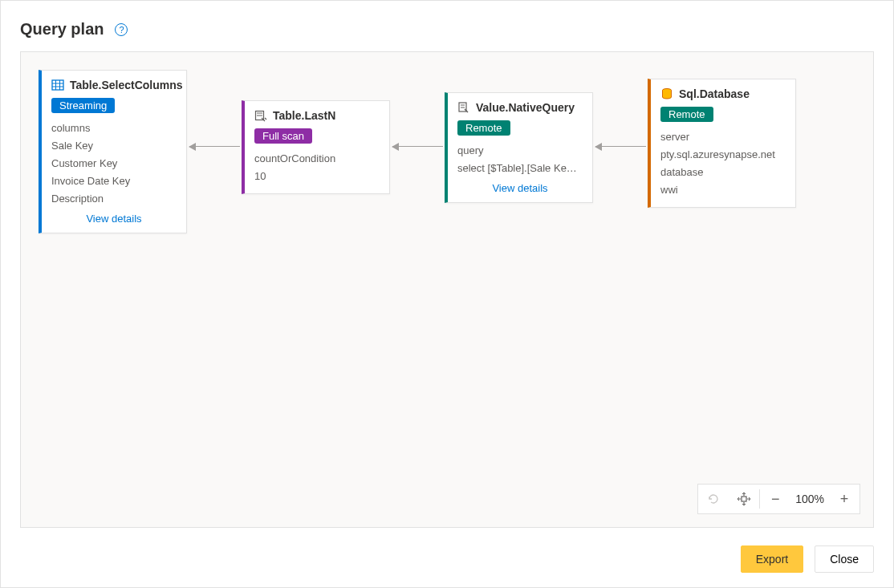  What do you see at coordinates (127, 85) in the screenshot?
I see `node-title: Table.SelectColumns` at bounding box center [127, 85].